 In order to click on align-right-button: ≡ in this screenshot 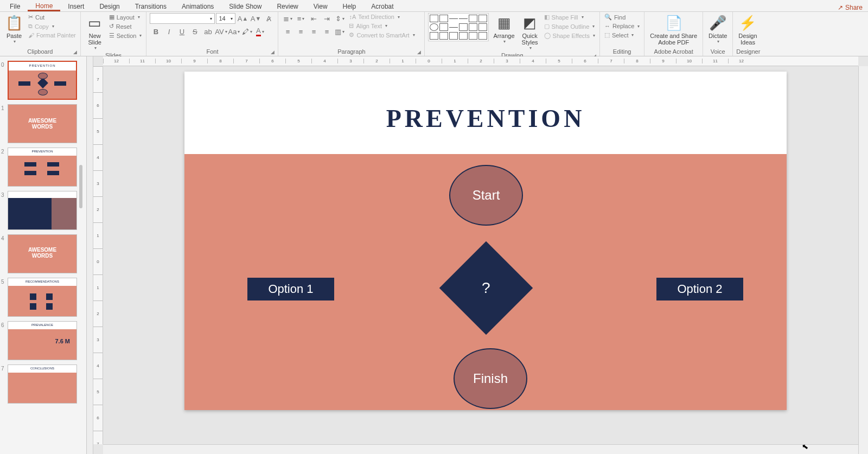, I will do `click(314, 31)`.